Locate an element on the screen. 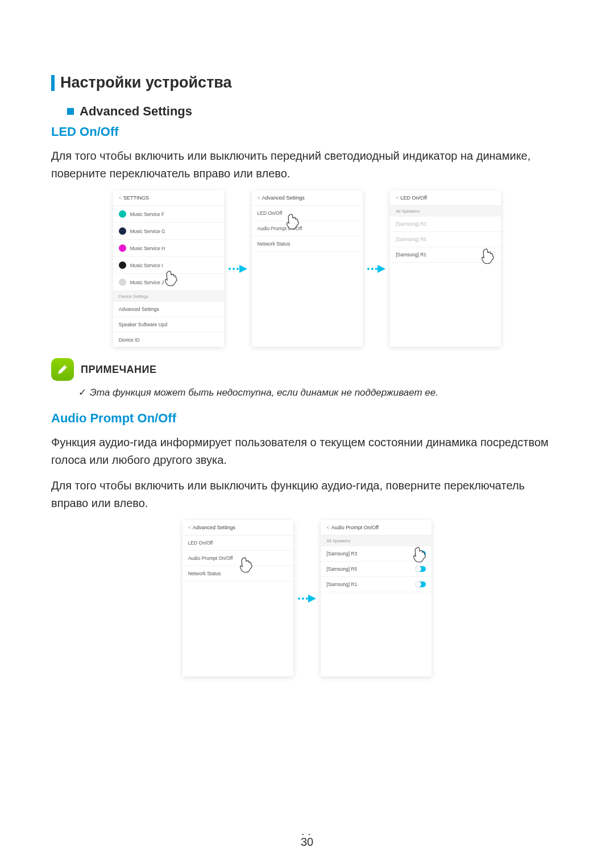  screenshot-settings: <SETTINGS Music Service FMusic Service G… is located at coordinates (168, 268).